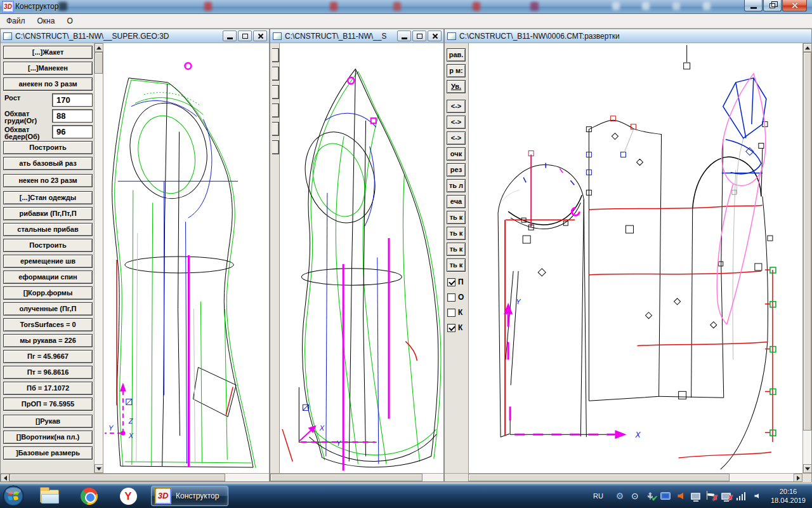  Describe the element at coordinates (456, 202) in the screenshot. I see `toolbar-button: еча` at that location.